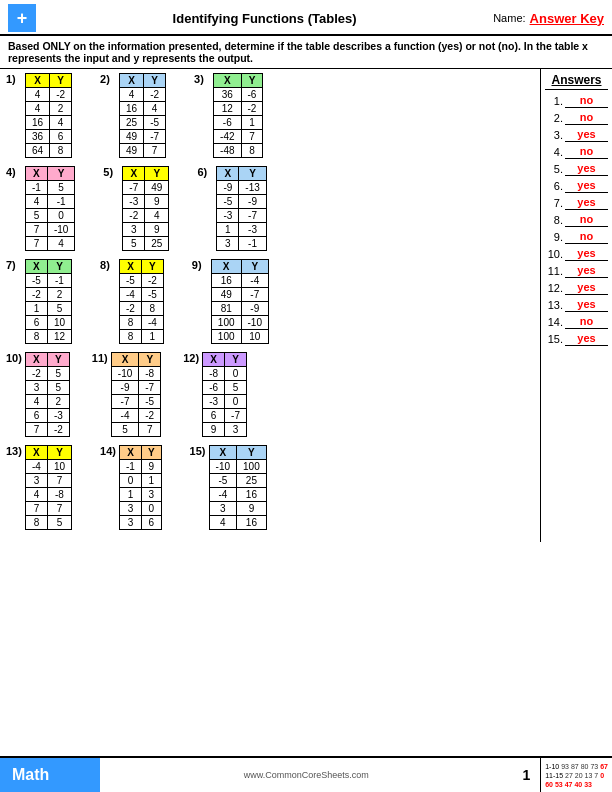 Image resolution: width=612 pixels, height=792 pixels. What do you see at coordinates (214, 360) in the screenshot?
I see `col-x-12: X` at bounding box center [214, 360].